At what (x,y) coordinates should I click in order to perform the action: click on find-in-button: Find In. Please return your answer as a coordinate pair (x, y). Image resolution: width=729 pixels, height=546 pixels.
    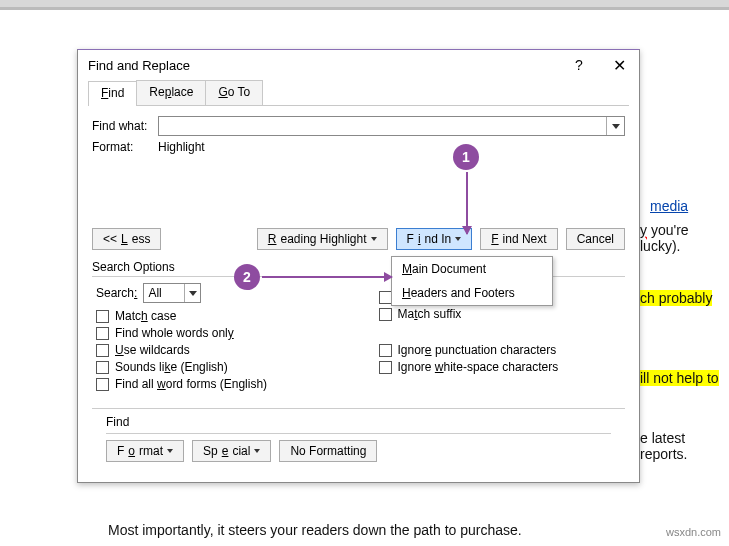
    Looking at the image, I should click on (434, 239).